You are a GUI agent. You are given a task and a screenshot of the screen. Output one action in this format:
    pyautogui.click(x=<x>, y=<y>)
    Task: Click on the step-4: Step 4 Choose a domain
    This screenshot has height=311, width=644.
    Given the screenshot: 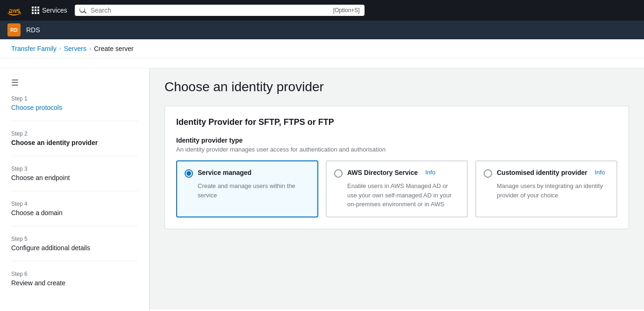 What is the action you would take?
    pyautogui.click(x=75, y=213)
    